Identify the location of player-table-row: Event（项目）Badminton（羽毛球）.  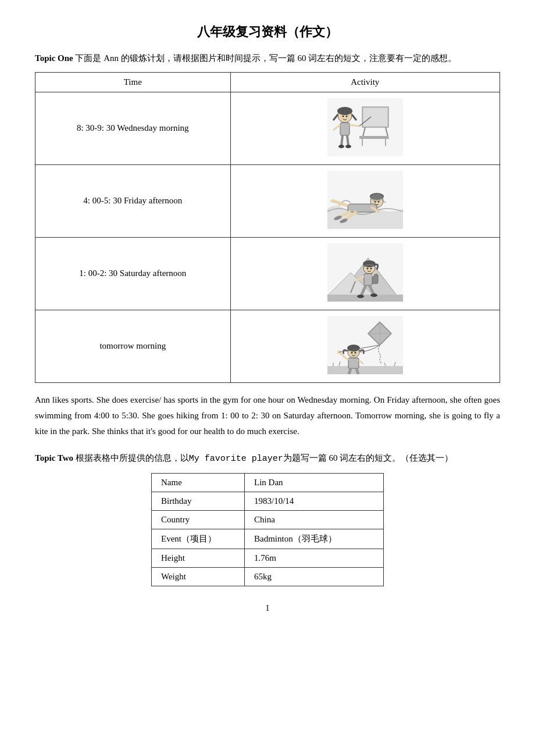
(268, 539).